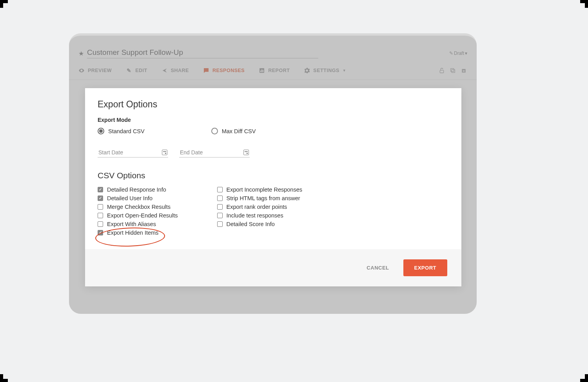 Image resolution: width=588 pixels, height=382 pixels. Describe the element at coordinates (326, 71) in the screenshot. I see `tab-label: SETTINGS` at that location.